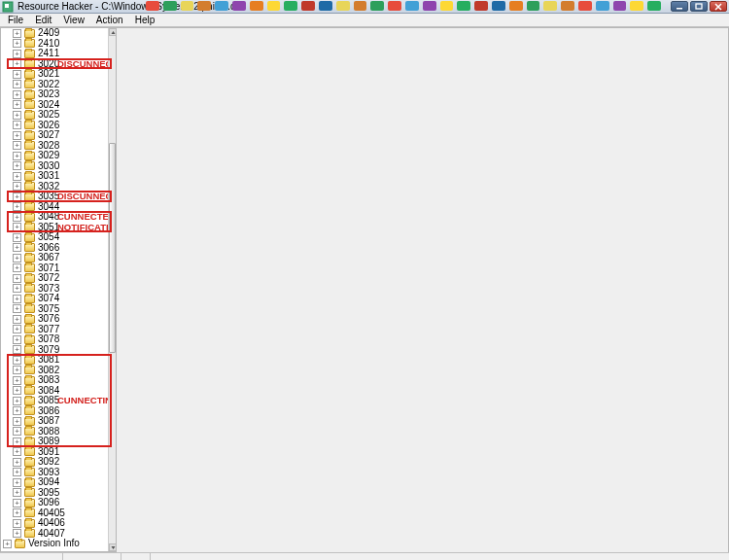 Image resolution: width=729 pixels, height=560 pixels. Describe the element at coordinates (54, 259) in the screenshot. I see `tree-node-3067: 3067` at that location.